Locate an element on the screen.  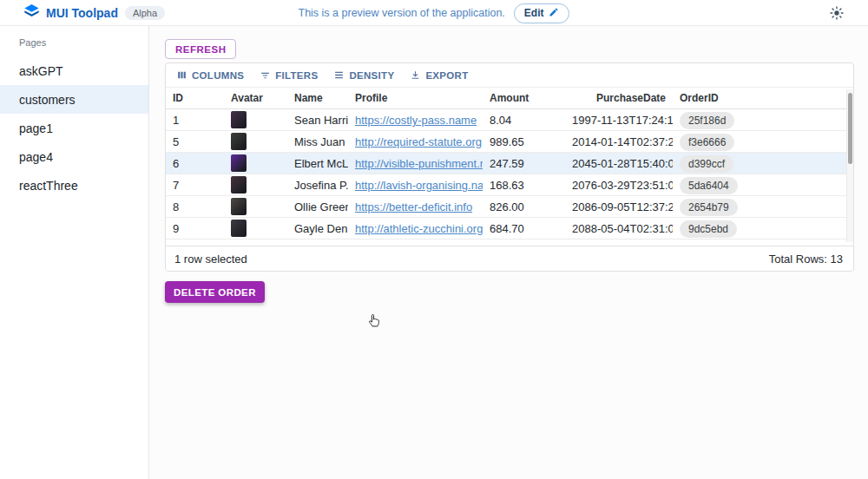
sidebar-item-page4: page4 is located at coordinates (75, 156).